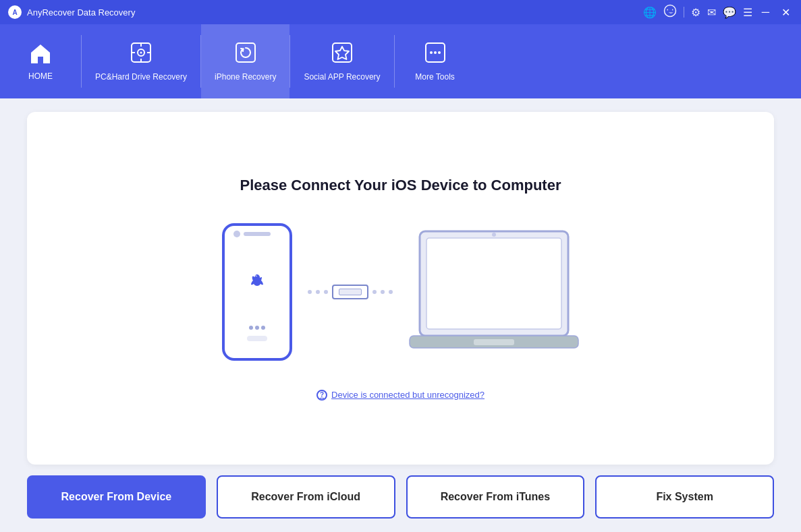 The image size is (801, 532). I want to click on minimize-button: ─, so click(765, 12).